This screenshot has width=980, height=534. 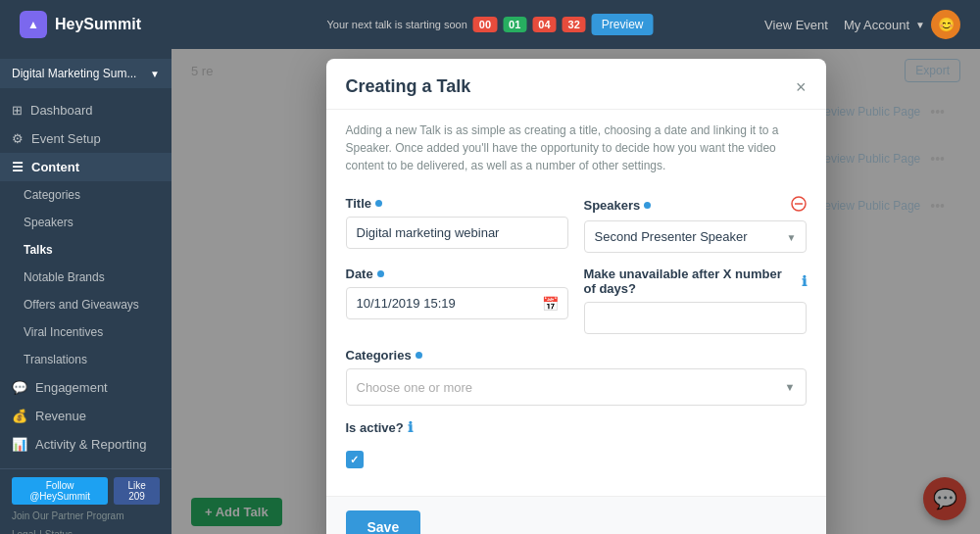 I want to click on navbar-right: View Event My Account ▼ 😊, so click(x=862, y=24).